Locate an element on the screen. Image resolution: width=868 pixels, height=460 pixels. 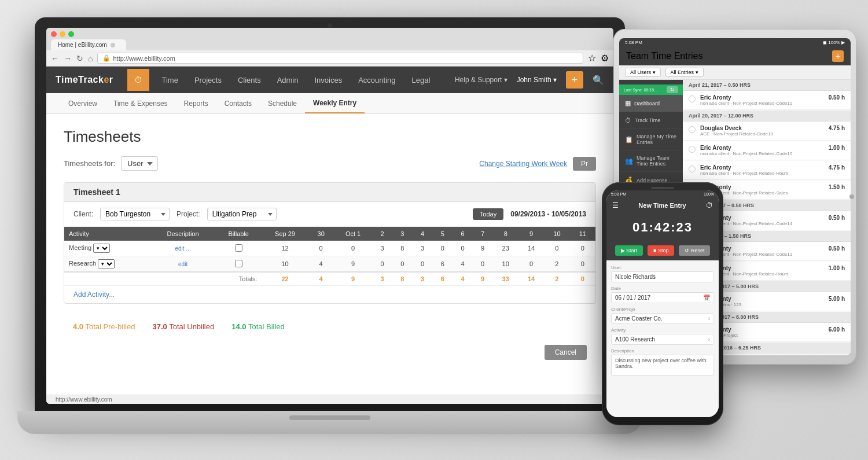
nav-invoices: Invoices is located at coordinates (329, 80).